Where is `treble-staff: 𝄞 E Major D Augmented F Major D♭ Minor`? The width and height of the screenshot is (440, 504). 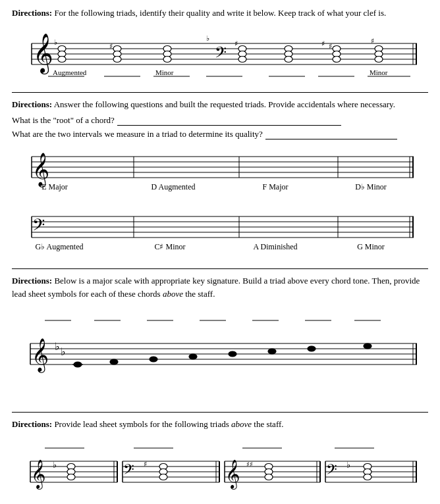 treble-staff: 𝄞 E Major D Augmented F Major D♭ Minor is located at coordinates (220, 172).